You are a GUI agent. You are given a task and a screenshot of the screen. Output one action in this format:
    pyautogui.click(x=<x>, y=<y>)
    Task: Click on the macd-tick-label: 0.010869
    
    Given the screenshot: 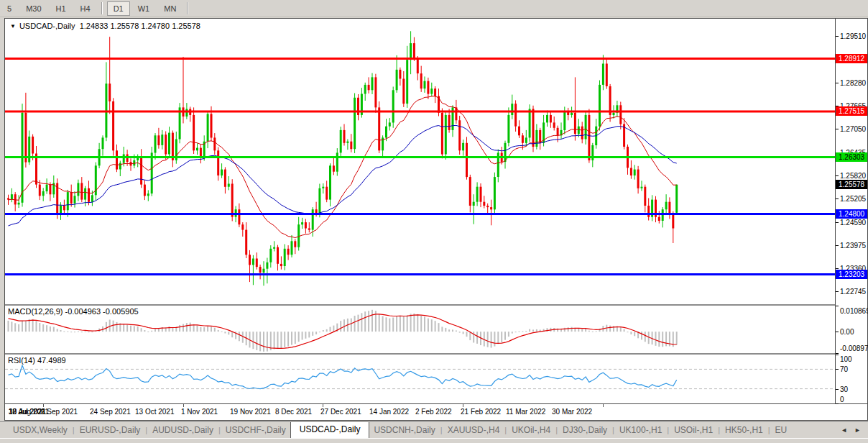 What is the action you would take?
    pyautogui.click(x=854, y=311)
    